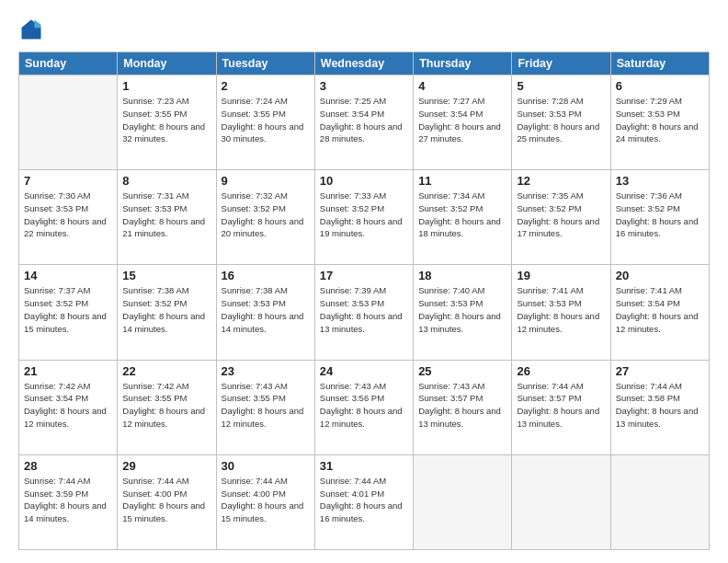 The height and width of the screenshot is (563, 728). Describe the element at coordinates (660, 372) in the screenshot. I see `day-number: 27` at that location.